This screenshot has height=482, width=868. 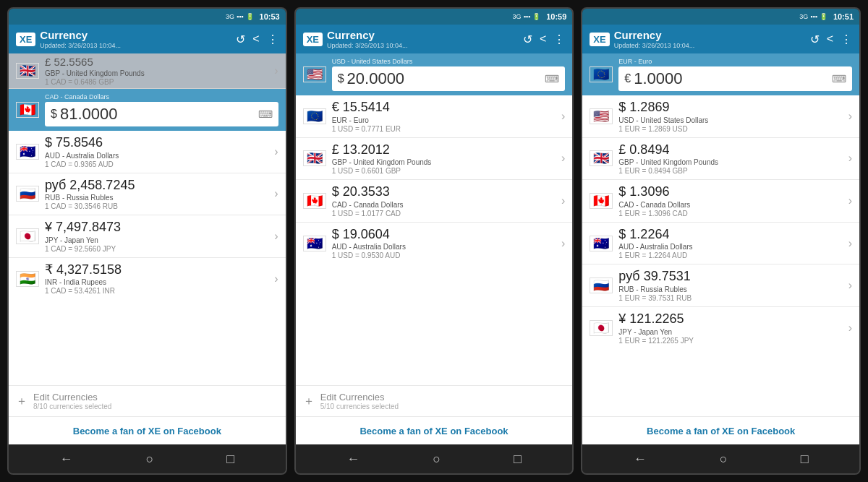 I want to click on nav-bar: ← ○ □, so click(x=148, y=459).